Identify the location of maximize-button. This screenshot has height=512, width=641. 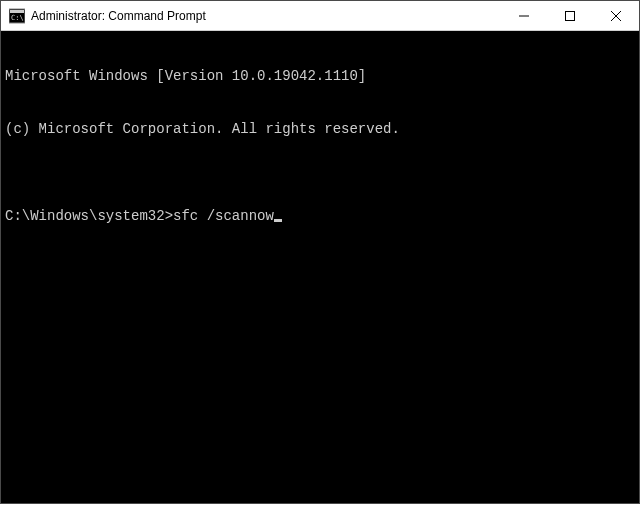
(570, 16).